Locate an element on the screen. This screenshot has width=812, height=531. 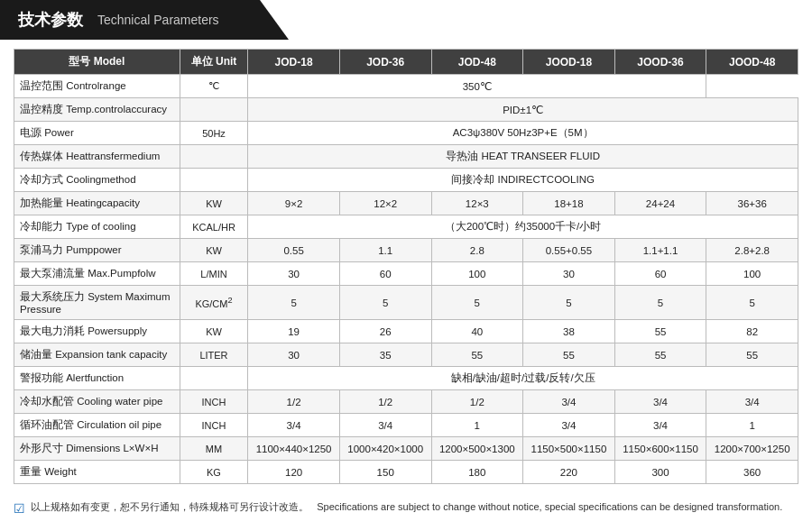
col-jood48: JOOD-48 is located at coordinates (752, 62).